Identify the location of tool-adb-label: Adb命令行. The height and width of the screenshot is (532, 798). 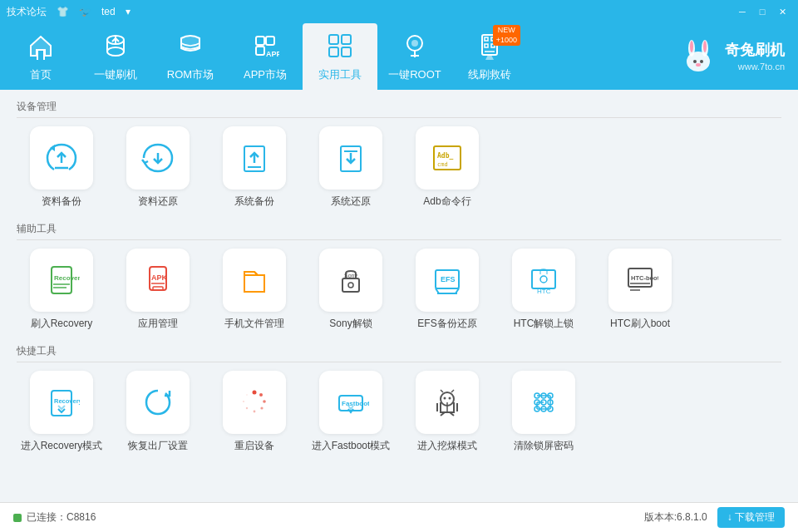
(447, 201).